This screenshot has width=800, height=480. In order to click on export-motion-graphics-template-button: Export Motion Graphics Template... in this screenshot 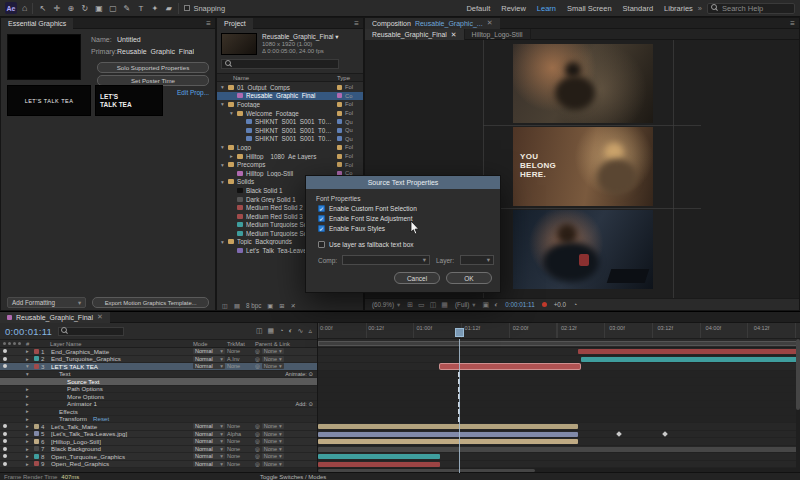, I will do `click(150, 302)`.